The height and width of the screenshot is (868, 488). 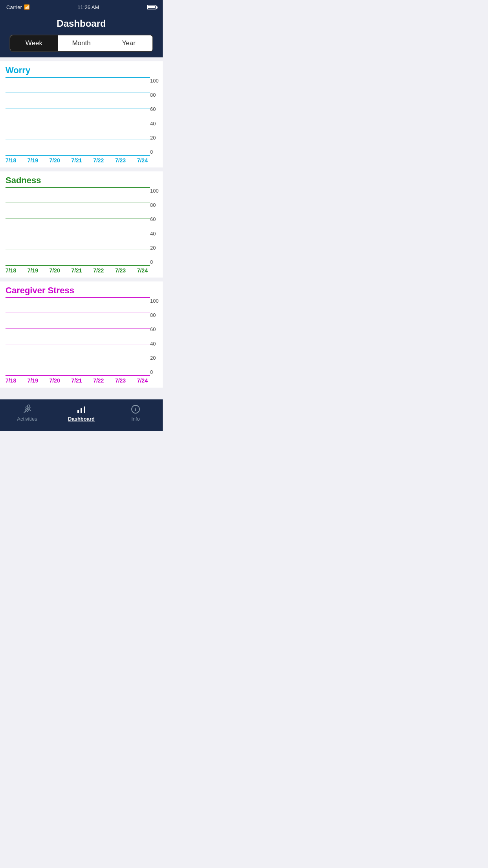 What do you see at coordinates (88, 7) in the screenshot?
I see `time-label: 11:26 AM` at bounding box center [88, 7].